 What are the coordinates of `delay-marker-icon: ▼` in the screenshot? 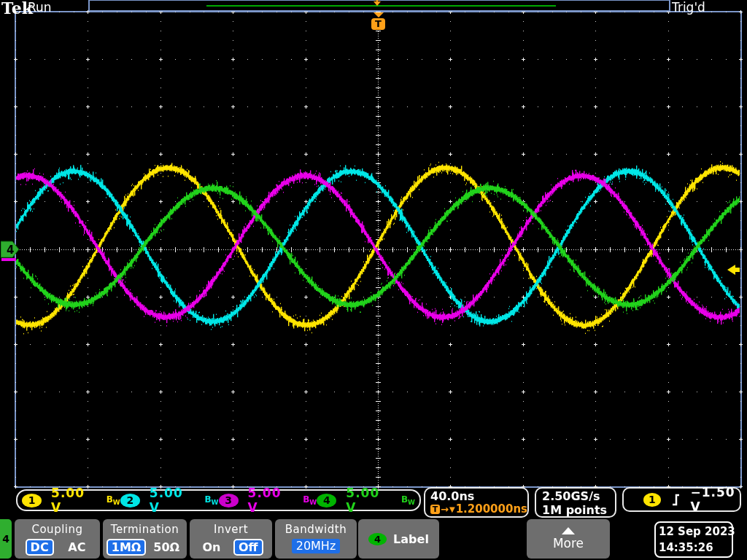 It's located at (452, 509).